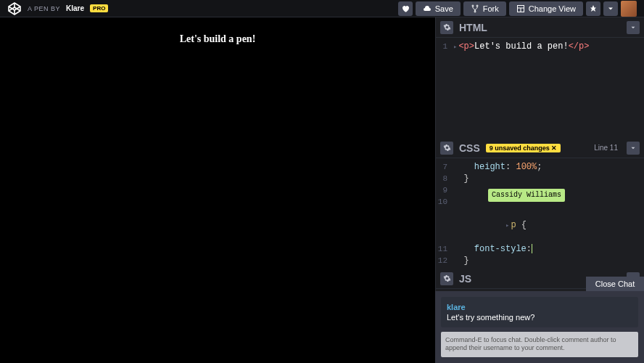 The image size is (644, 363). Describe the element at coordinates (405, 9) in the screenshot. I see `heart-icon` at that location.